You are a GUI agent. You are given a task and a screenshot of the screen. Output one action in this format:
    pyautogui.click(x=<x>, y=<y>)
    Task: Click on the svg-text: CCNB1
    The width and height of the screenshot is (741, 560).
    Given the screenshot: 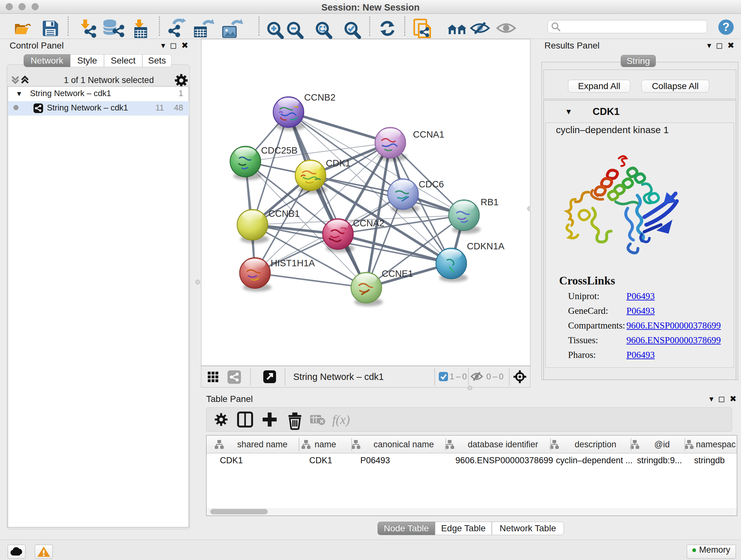 What is the action you would take?
    pyautogui.click(x=284, y=214)
    